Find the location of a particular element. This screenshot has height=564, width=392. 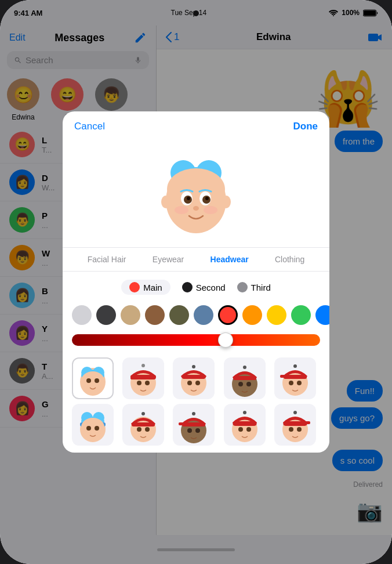

third-color-dot is located at coordinates (242, 287).